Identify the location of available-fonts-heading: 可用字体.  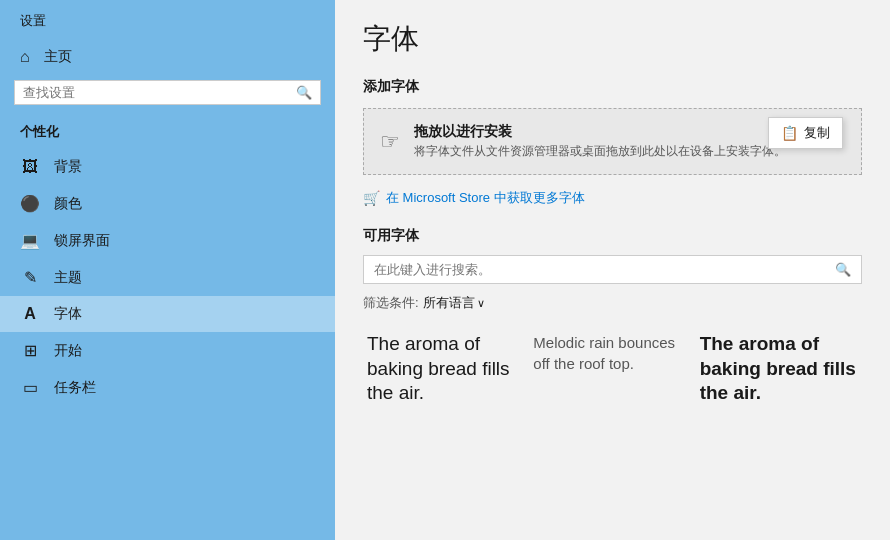
(612, 236).